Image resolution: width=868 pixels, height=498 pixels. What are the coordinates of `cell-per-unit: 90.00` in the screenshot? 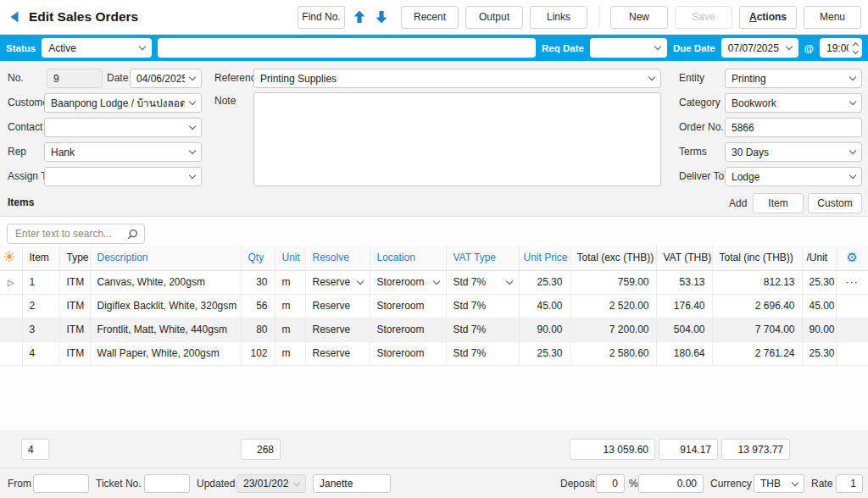 It's located at (819, 329).